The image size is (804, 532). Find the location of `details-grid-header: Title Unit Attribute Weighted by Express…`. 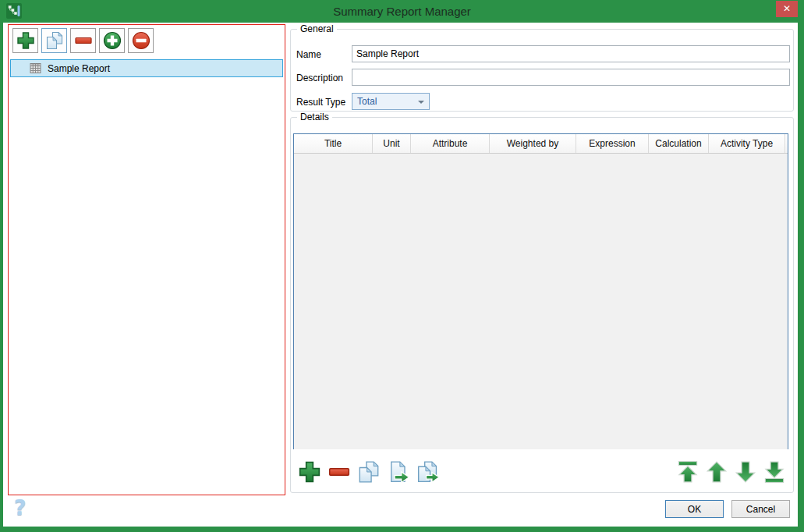

details-grid-header: Title Unit Attribute Weighted by Express… is located at coordinates (541, 144).